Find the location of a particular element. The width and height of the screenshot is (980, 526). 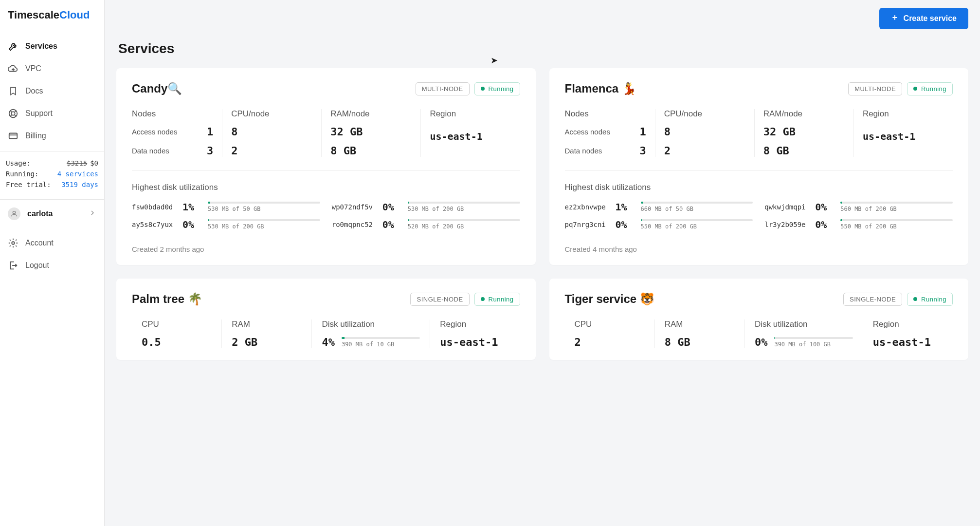

sidebar-item-label: Account is located at coordinates (39, 243).